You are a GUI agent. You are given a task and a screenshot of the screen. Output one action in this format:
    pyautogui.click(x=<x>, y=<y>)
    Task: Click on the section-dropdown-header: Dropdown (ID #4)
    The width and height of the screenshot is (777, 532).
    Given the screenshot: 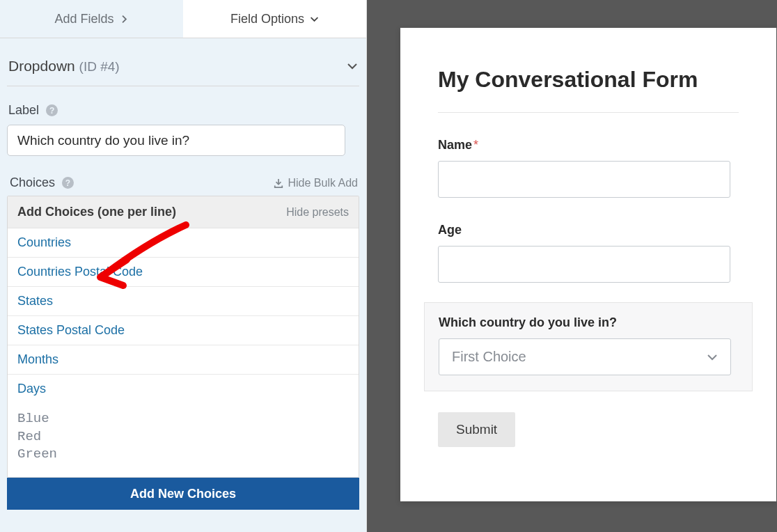 What is the action you would take?
    pyautogui.click(x=183, y=63)
    